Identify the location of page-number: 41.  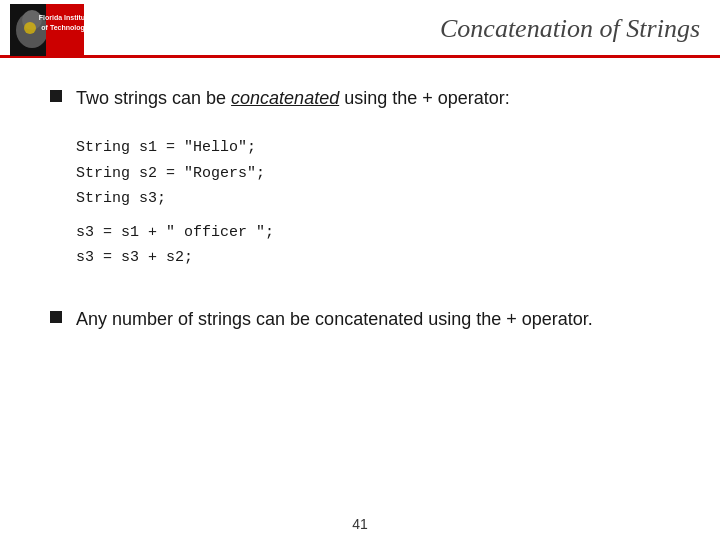
(360, 524).